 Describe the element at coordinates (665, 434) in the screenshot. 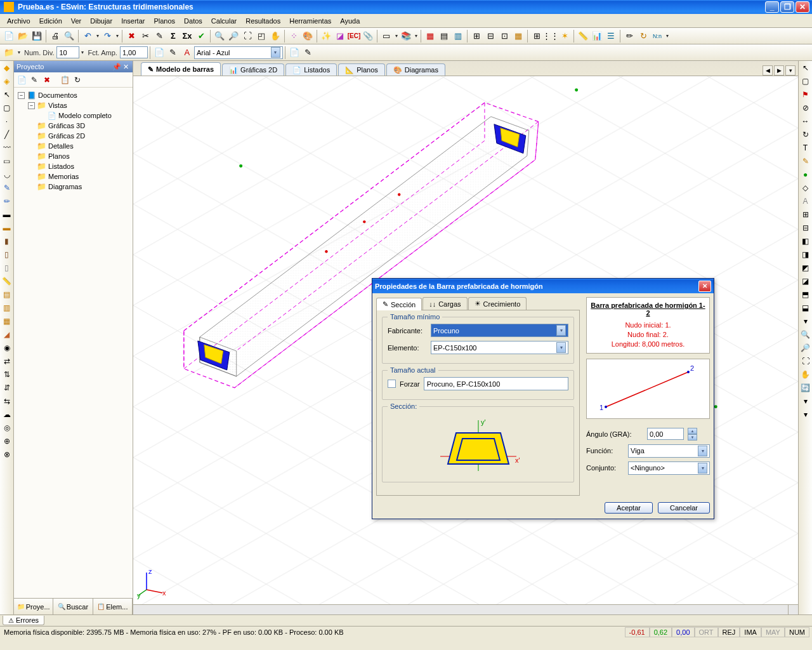

I see `angulo-input` at that location.